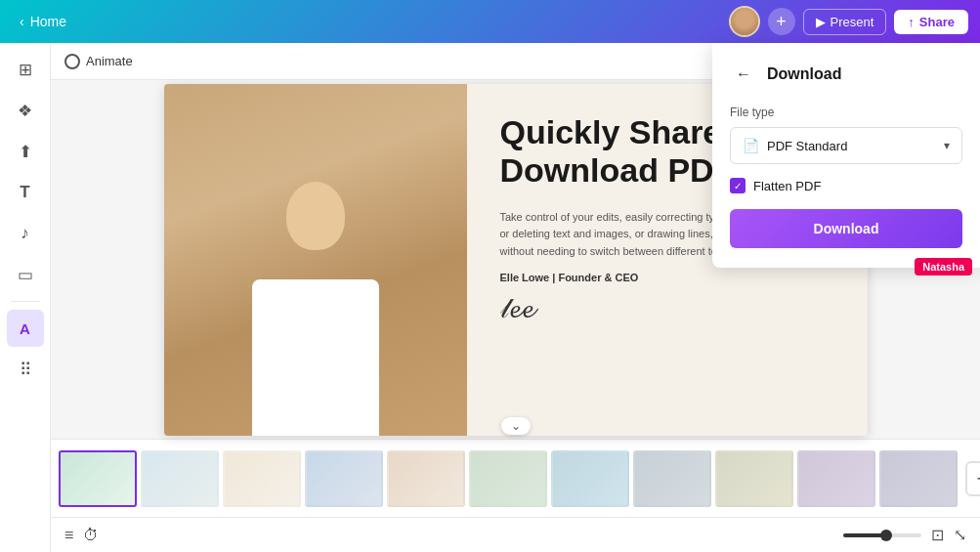 Image resolution: width=980 pixels, height=552 pixels. I want to click on file-type-label: File type, so click(846, 112).